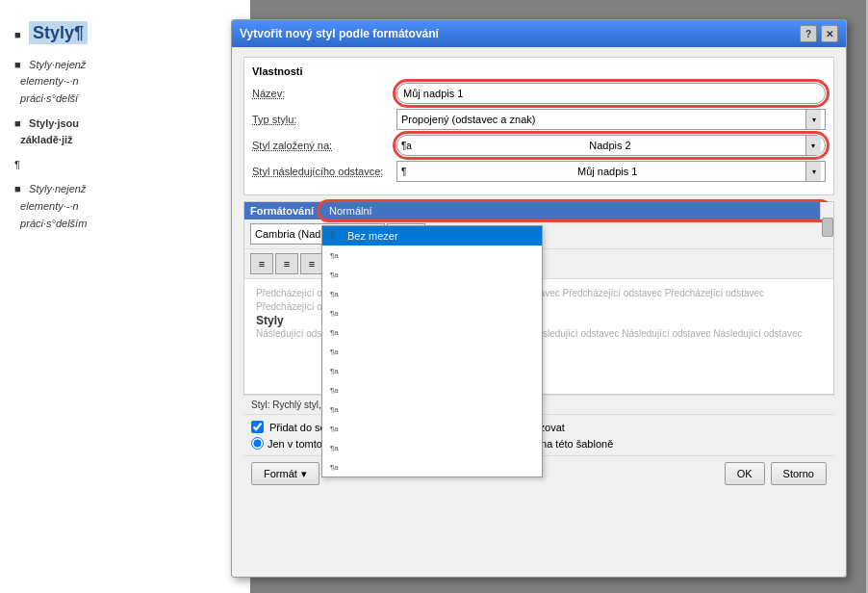  What do you see at coordinates (324, 145) in the screenshot?
I see `styl-zalozeny-label: Styl založený na:` at bounding box center [324, 145].